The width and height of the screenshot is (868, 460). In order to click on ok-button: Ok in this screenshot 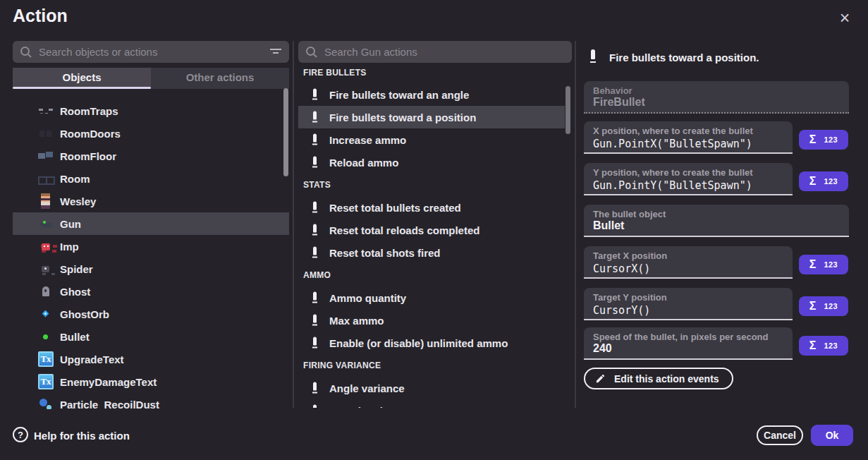, I will do `click(832, 435)`.